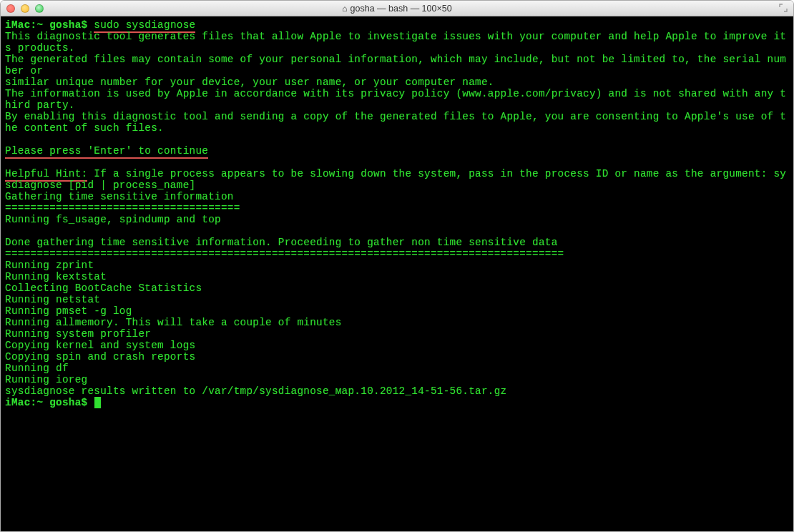 The image size is (794, 532). What do you see at coordinates (250, 82) in the screenshot?
I see `output-line: similar unique number for your device, y…` at bounding box center [250, 82].